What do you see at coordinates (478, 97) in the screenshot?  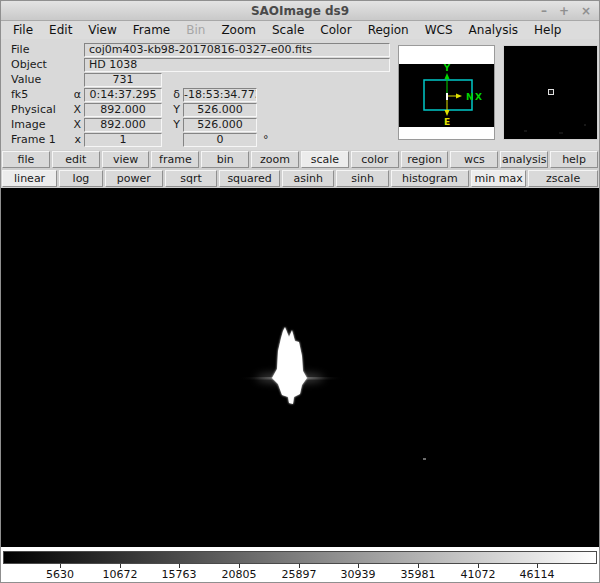 I see `compass-x-label: X` at bounding box center [478, 97].